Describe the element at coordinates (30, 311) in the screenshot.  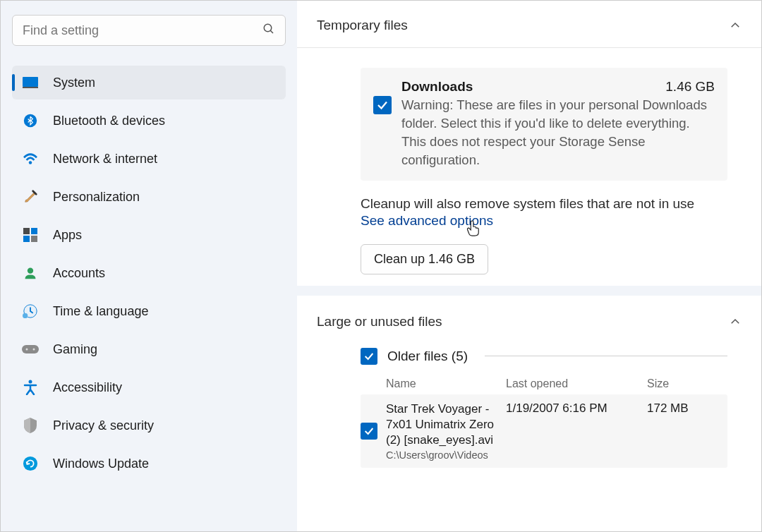
I see `clock-icon` at that location.